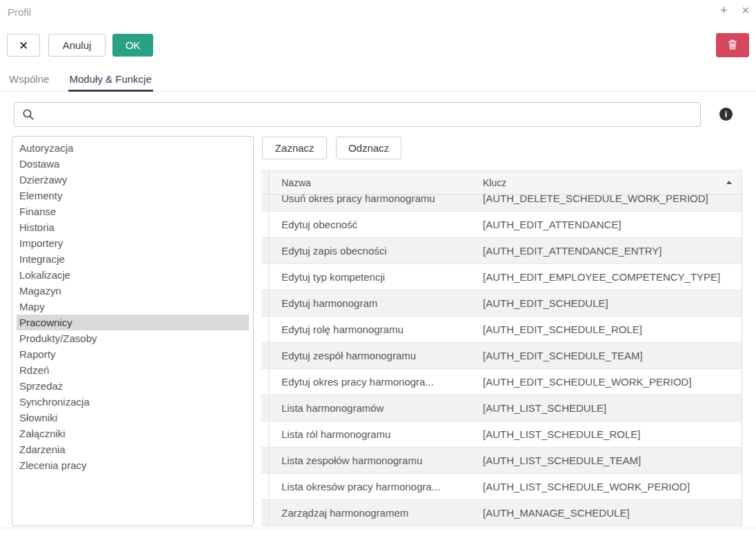 Image resolution: width=756 pixels, height=538 pixels. What do you see at coordinates (370, 199) in the screenshot?
I see `cell-nazwa: Usuń okres pracy harmonogramu` at bounding box center [370, 199].